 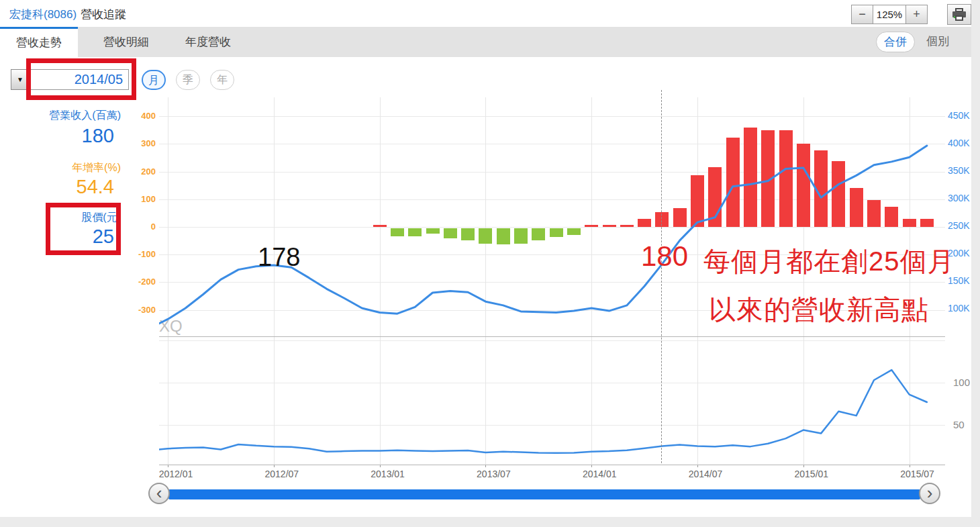 I want to click on revenue-label: 營業收入(百萬), so click(x=64, y=115).